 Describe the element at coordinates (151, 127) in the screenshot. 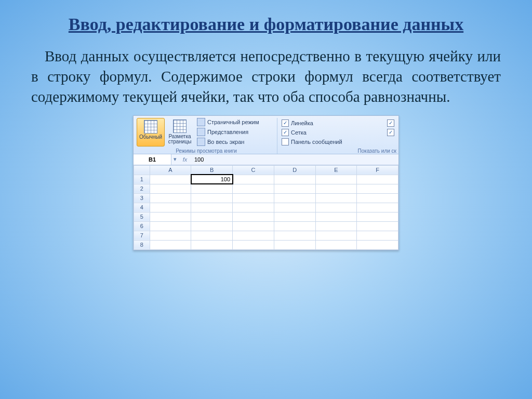

I see `grid-icon` at that location.